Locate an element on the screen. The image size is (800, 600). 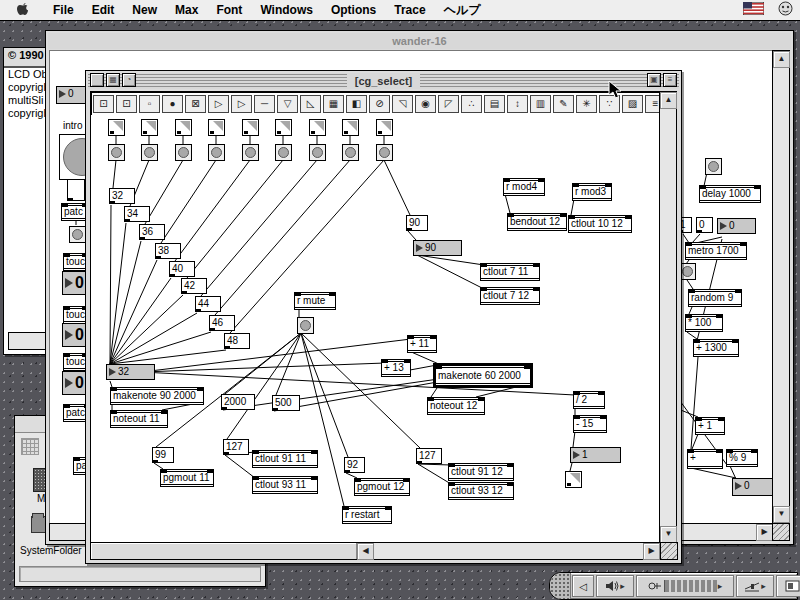
palette-icon-5: ⊠ is located at coordinates (196, 104).